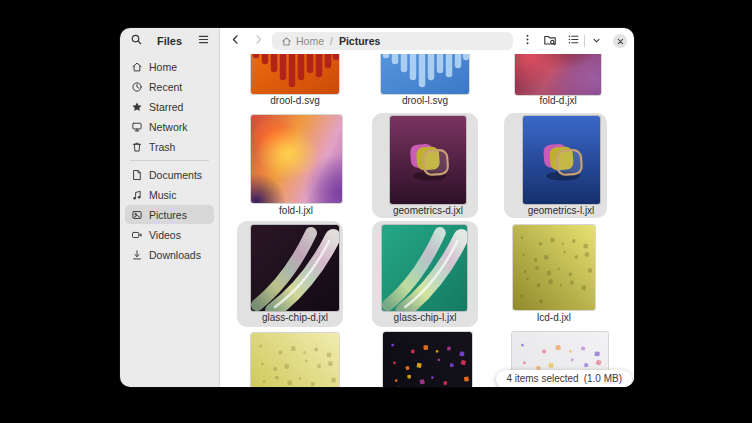 This screenshot has width=752, height=423. Describe the element at coordinates (166, 107) in the screenshot. I see `sidebar-item-label: Starred` at that location.